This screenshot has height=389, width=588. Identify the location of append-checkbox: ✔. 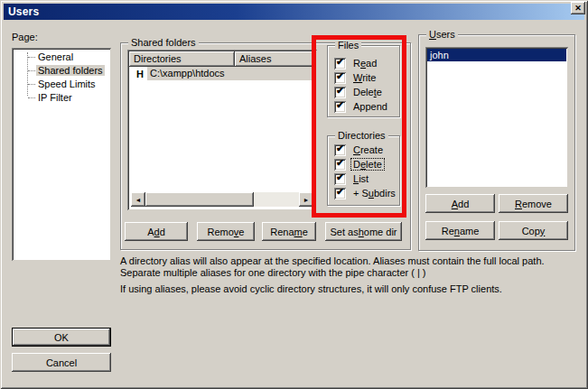
(340, 107).